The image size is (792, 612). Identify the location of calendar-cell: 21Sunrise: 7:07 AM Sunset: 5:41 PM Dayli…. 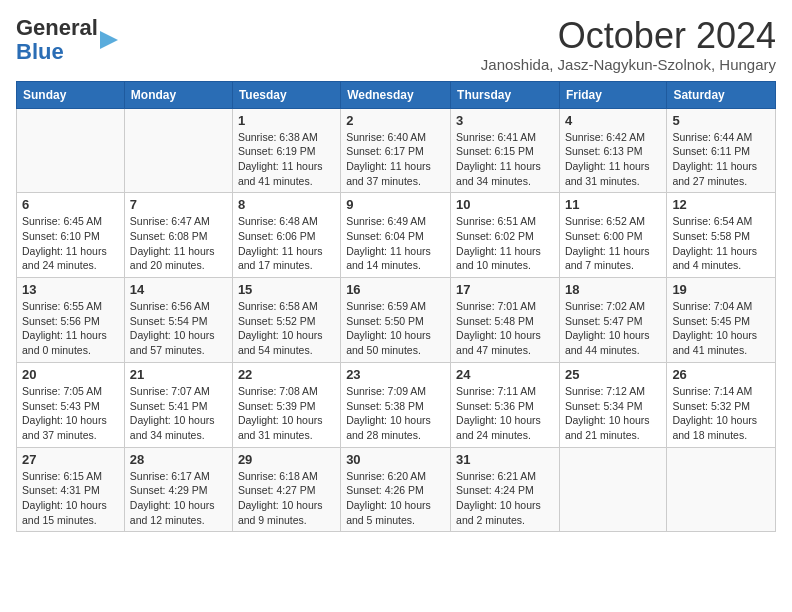
(178, 404).